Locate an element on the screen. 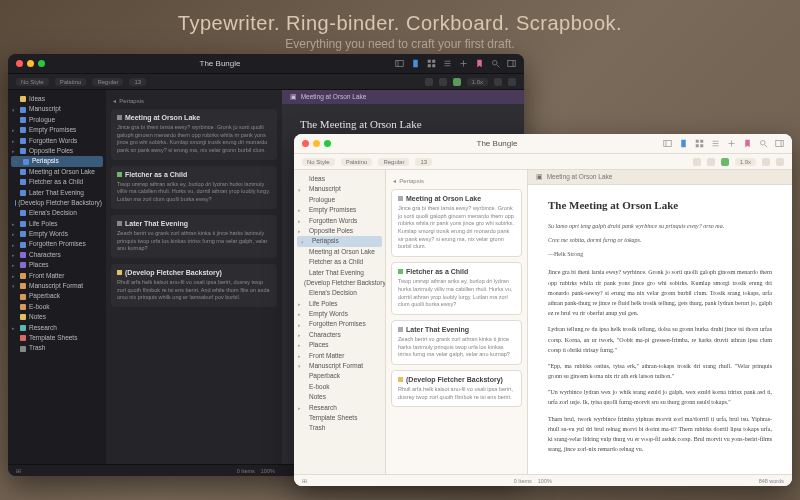  binder-row: Fletcher as a Child is located at coordinates (340, 262).